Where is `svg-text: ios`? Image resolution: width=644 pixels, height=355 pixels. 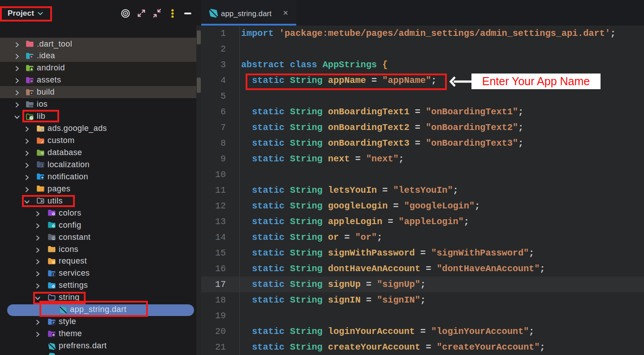
svg-text: ios is located at coordinates (31, 105).